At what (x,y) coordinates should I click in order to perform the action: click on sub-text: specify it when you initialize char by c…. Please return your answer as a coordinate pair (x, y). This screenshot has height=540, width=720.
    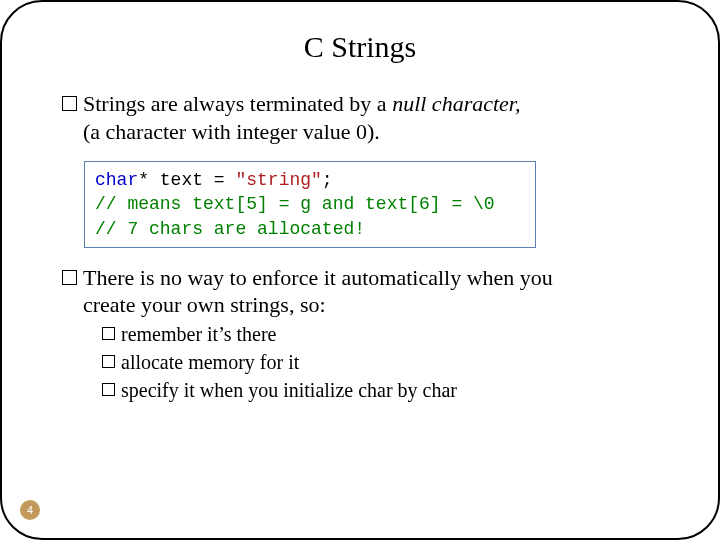
    Looking at the image, I should click on (289, 390).